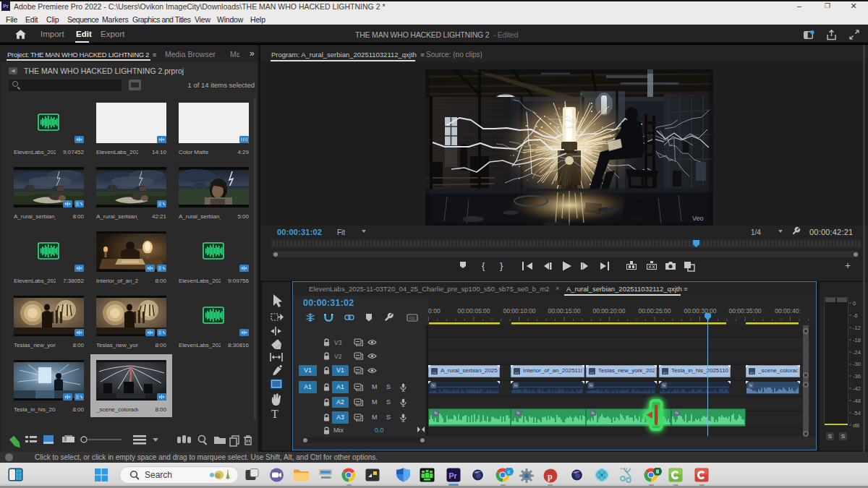 The width and height of the screenshot is (868, 488). Describe the element at coordinates (855, 315) in the screenshot. I see `svg-text: -6` at that location.